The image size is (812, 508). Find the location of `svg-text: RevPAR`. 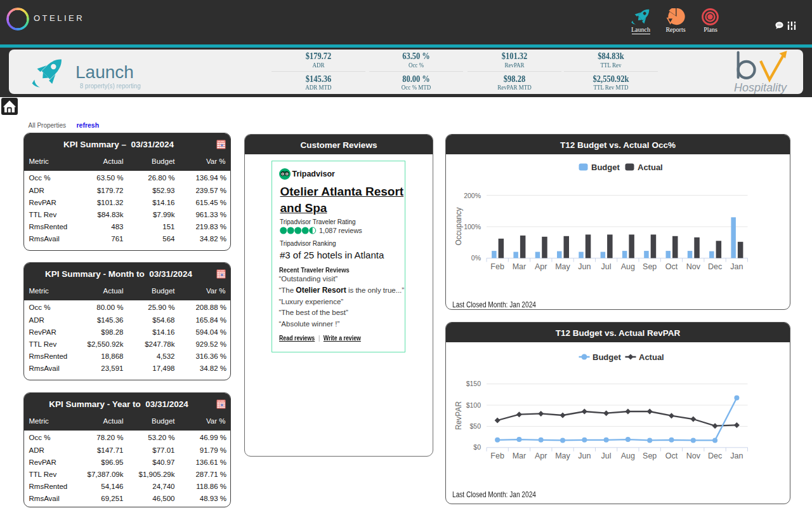

svg-text: RevPAR is located at coordinates (459, 415).